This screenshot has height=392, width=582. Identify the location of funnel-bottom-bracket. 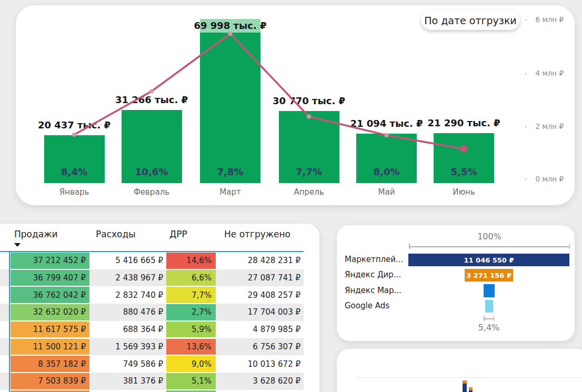
(489, 319).